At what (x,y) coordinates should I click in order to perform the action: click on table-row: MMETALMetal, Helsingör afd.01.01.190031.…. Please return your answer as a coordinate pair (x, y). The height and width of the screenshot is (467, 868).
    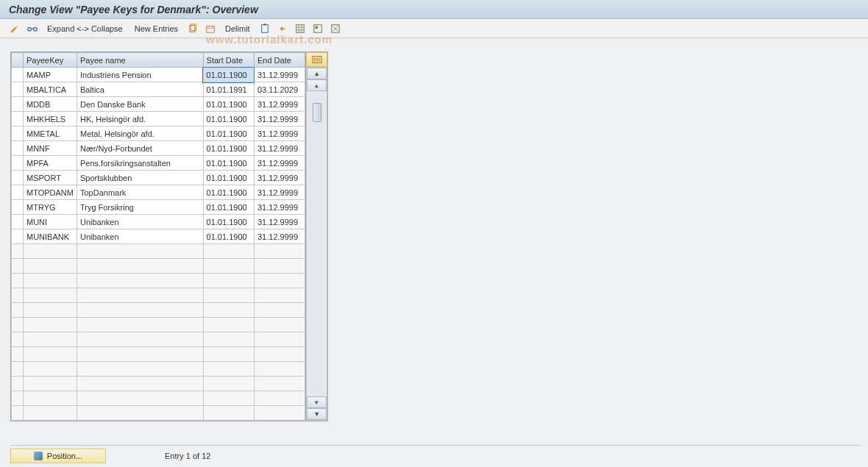
    Looking at the image, I should click on (159, 134).